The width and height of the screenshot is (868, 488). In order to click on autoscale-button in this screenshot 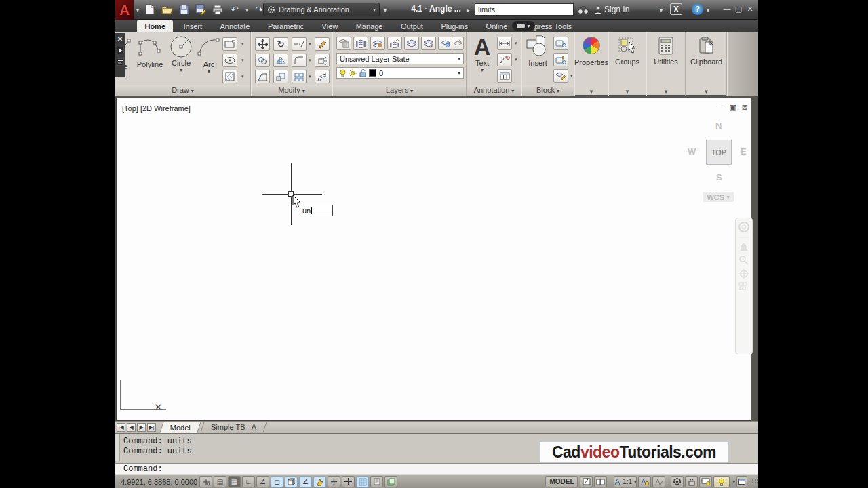, I will do `click(659, 482)`.